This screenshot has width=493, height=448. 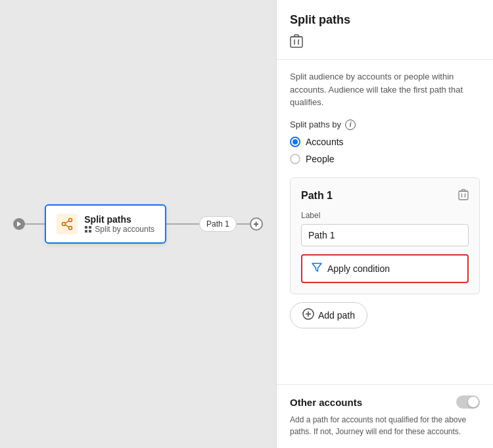 What do you see at coordinates (350, 125) in the screenshot?
I see `info-icon: i` at bounding box center [350, 125].